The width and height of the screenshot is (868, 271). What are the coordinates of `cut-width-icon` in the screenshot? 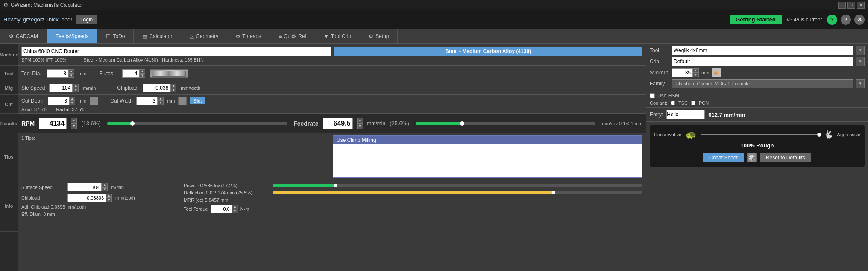 It's located at (182, 101).